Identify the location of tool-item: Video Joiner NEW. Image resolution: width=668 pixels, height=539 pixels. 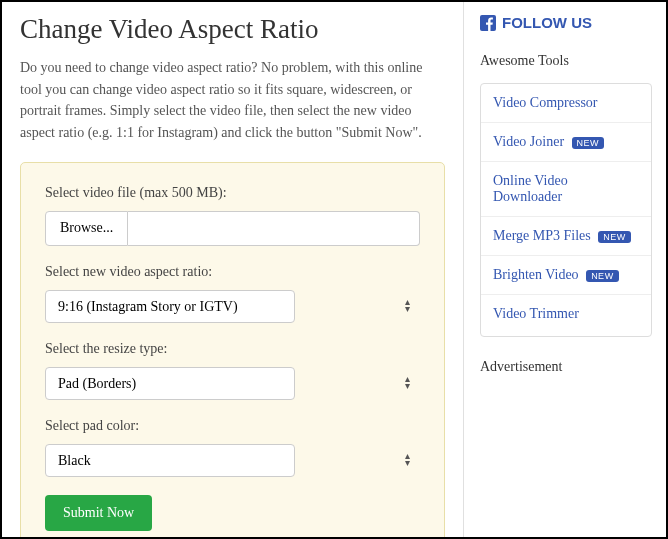
(566, 142).